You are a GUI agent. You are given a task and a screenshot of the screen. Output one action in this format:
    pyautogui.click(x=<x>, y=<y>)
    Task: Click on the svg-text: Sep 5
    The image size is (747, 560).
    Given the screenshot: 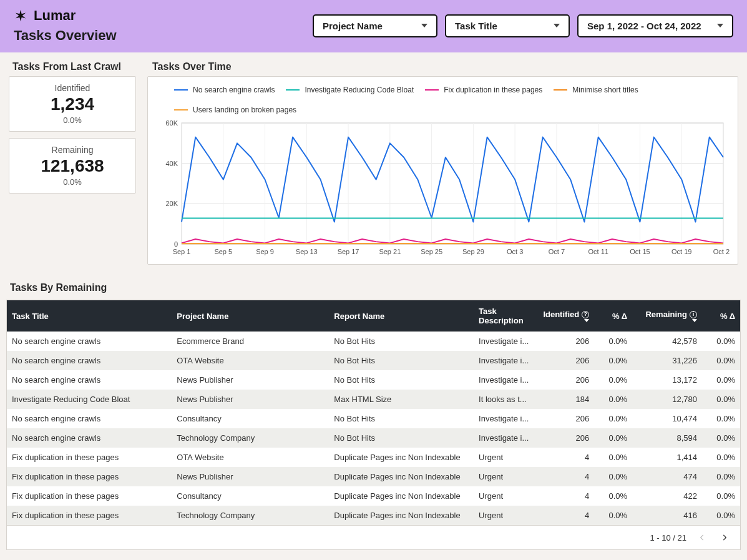 What is the action you would take?
    pyautogui.click(x=223, y=252)
    